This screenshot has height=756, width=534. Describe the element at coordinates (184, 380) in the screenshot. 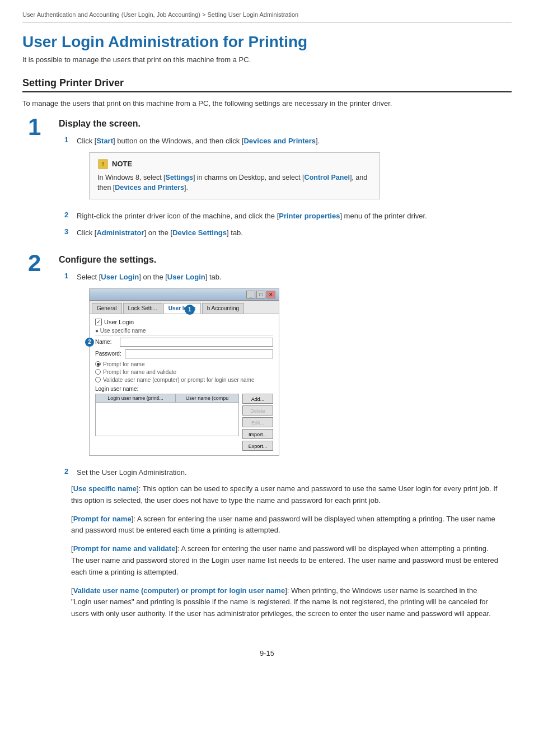

I see `dialog-radio-validate-computer: Validate user name (computer) or prompt …` at that location.